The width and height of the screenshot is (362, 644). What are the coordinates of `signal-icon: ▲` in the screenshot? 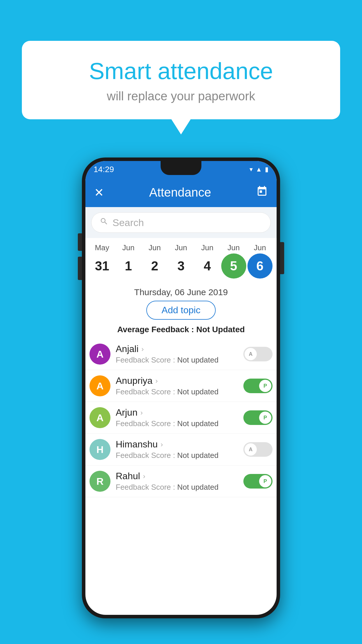 It's located at (259, 169).